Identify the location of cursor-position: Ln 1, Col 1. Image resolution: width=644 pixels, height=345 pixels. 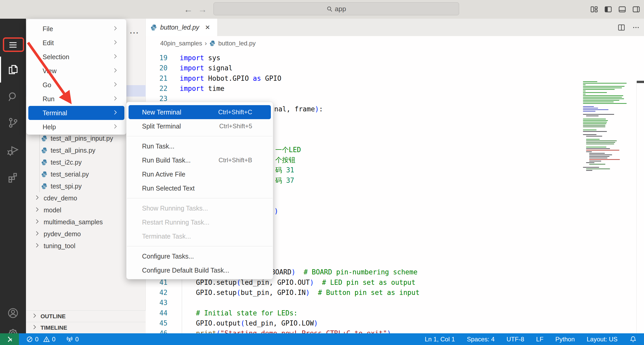
(440, 339).